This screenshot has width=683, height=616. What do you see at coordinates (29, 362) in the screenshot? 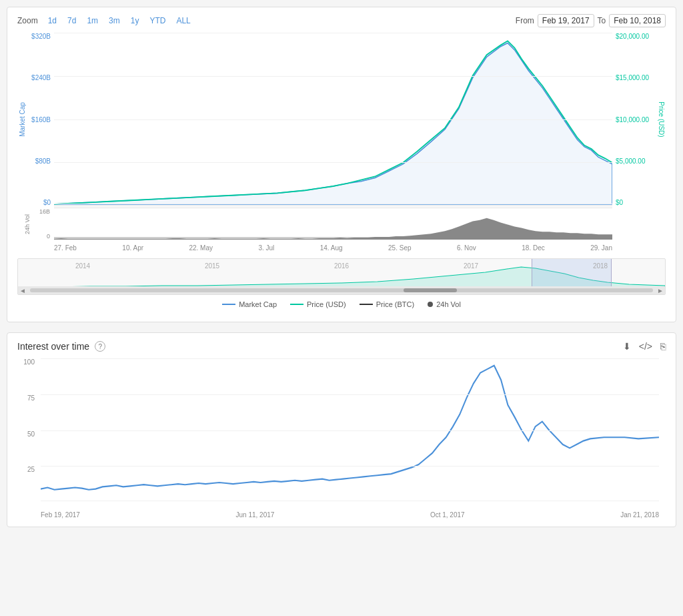
I see `trends-y-100: 100` at bounding box center [29, 362].